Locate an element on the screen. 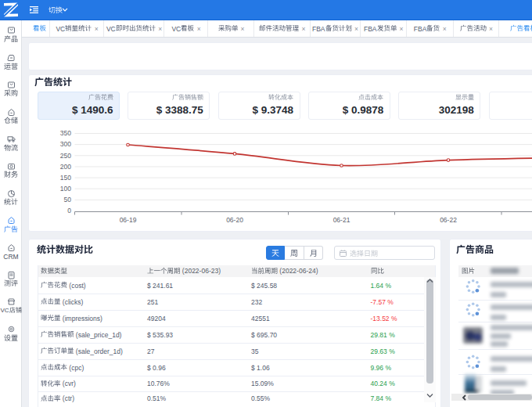 The image size is (532, 407). svg-text: 06-21 is located at coordinates (342, 220).